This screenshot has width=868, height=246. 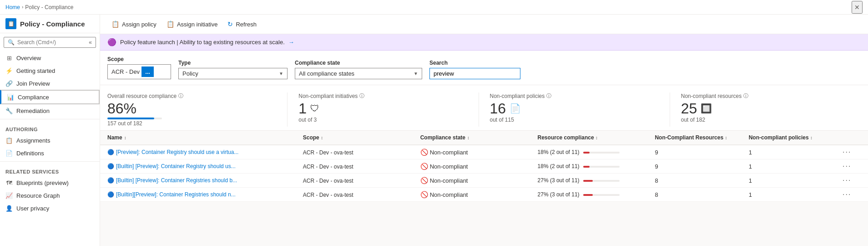 What do you see at coordinates (484, 167) in the screenshot?
I see `table-row: 🔵 [Builtin] [Preview]: Container Registr…` at bounding box center [484, 167].